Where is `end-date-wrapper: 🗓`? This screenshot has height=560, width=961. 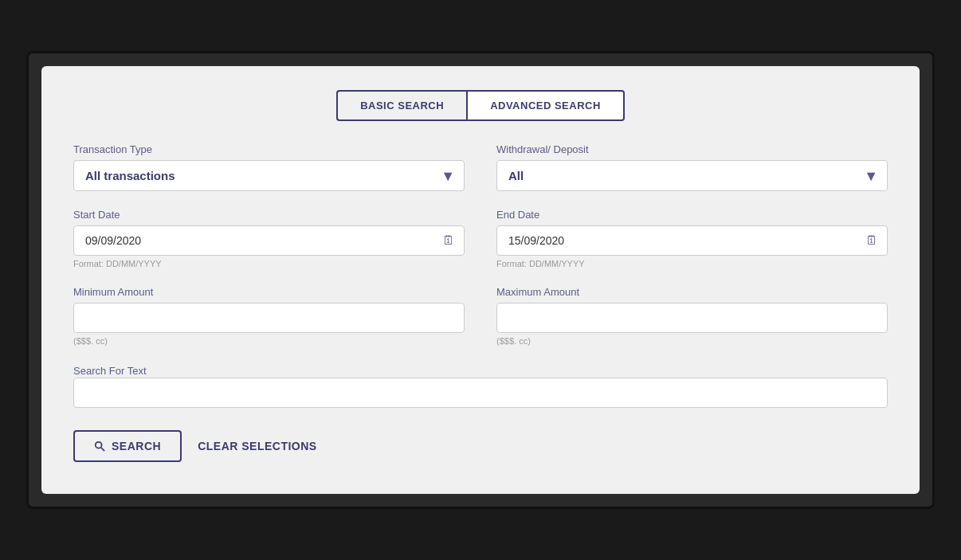 end-date-wrapper: 🗓 is located at coordinates (692, 241).